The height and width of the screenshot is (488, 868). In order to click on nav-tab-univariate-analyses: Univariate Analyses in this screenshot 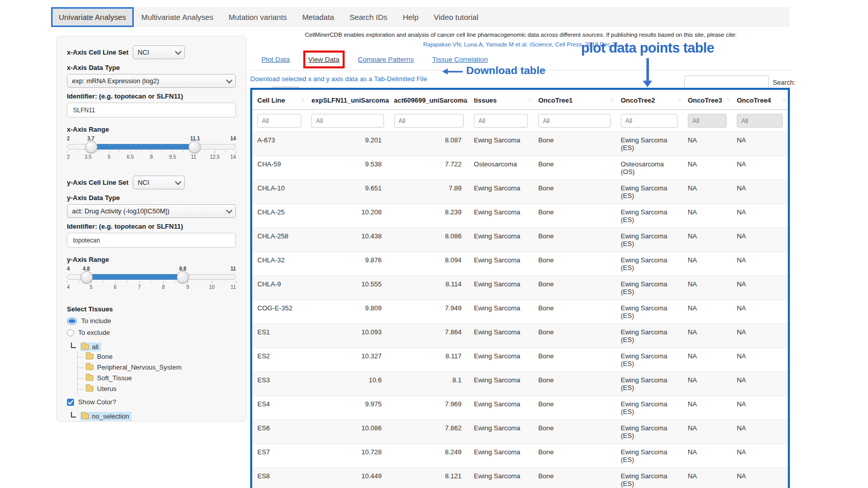, I will do `click(92, 17)`.